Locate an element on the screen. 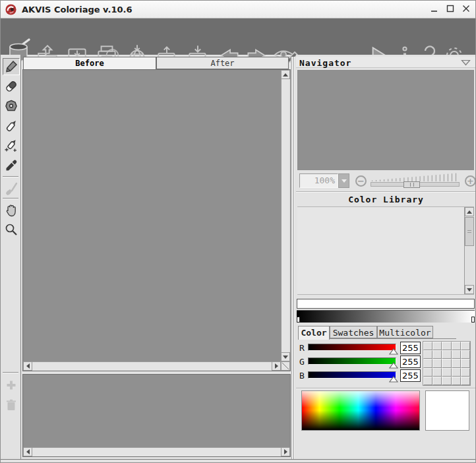 Image resolution: width=476 pixels, height=463 pixels. scrollbar-thumb is located at coordinates (469, 232).